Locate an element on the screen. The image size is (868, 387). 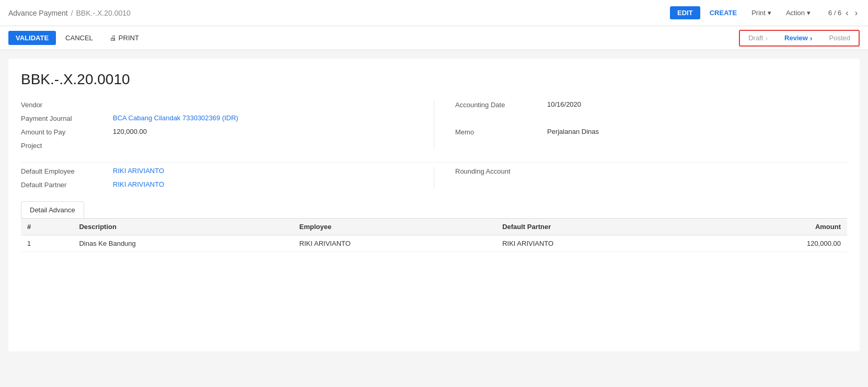
breadcrumb: Advance Payment / BBK.-.X.20.0010 is located at coordinates (339, 13).